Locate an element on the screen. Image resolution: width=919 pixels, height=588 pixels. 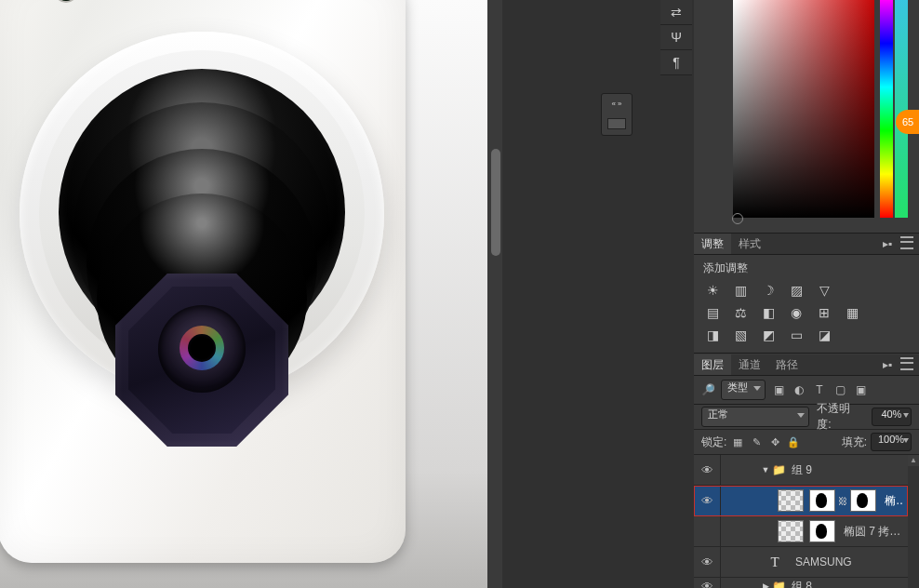
lock-all-icon: 🔒 is located at coordinates (793, 442).